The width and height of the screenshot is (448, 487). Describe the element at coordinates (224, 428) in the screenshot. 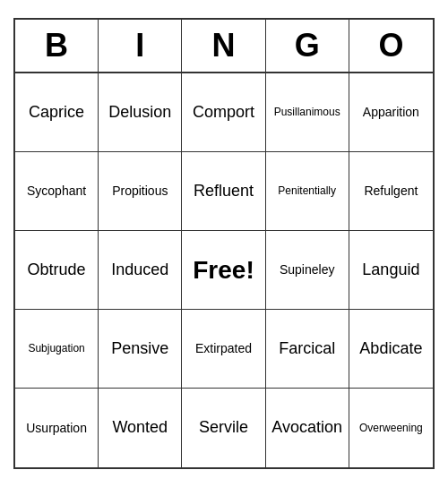

I see `bingo-cell-22: Servile` at that location.